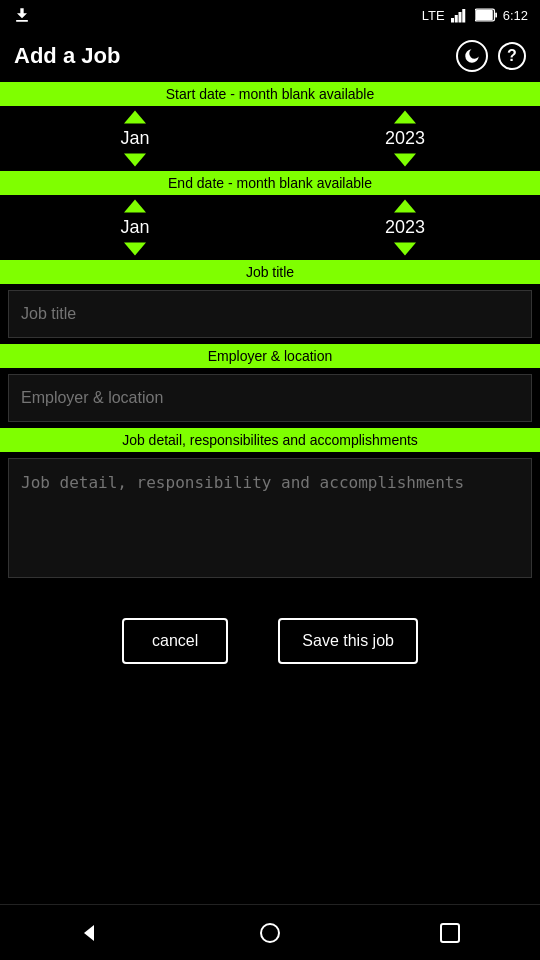  Describe the element at coordinates (135, 117) in the screenshot. I see `start-month-up-button` at that location.